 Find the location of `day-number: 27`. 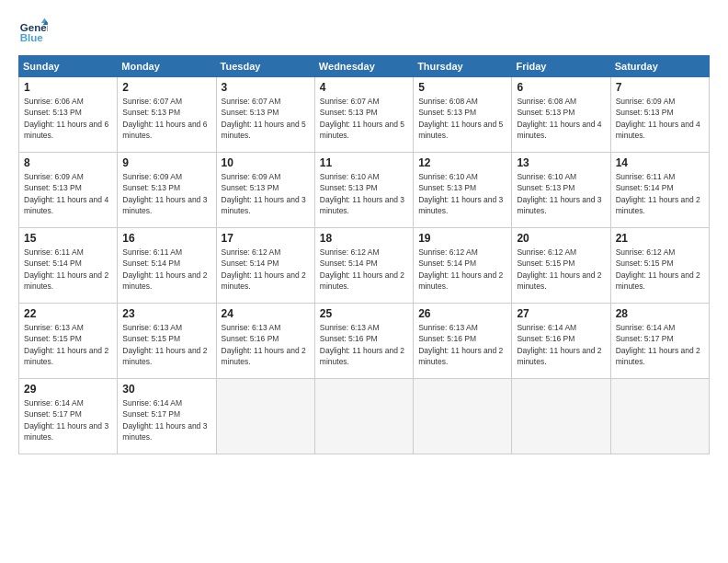

day-number: 27 is located at coordinates (561, 314).